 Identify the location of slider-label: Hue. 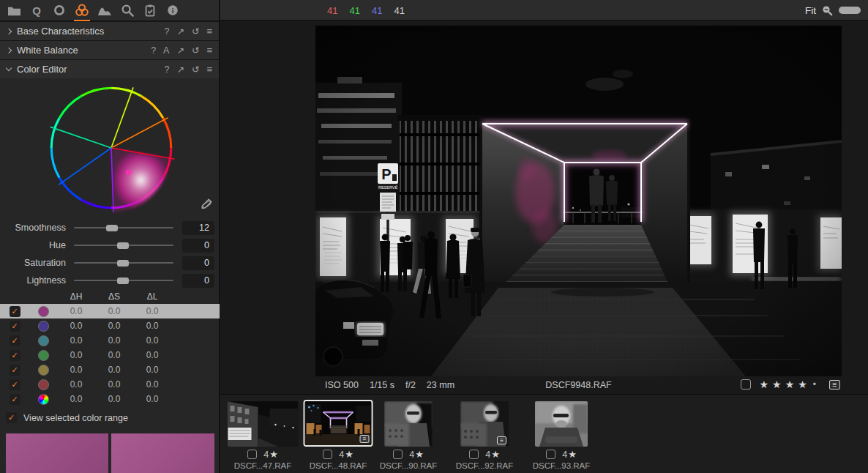
(33, 245).